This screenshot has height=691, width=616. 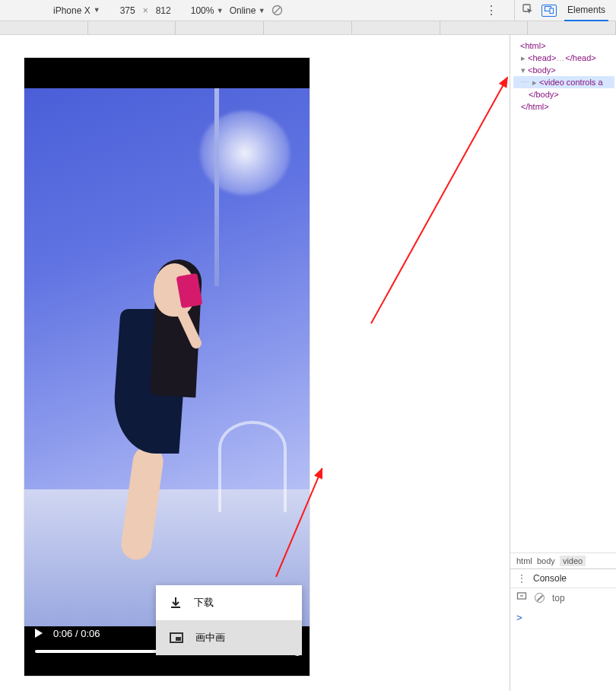 What do you see at coordinates (550, 578) in the screenshot?
I see `console-tab: Console` at bounding box center [550, 578].